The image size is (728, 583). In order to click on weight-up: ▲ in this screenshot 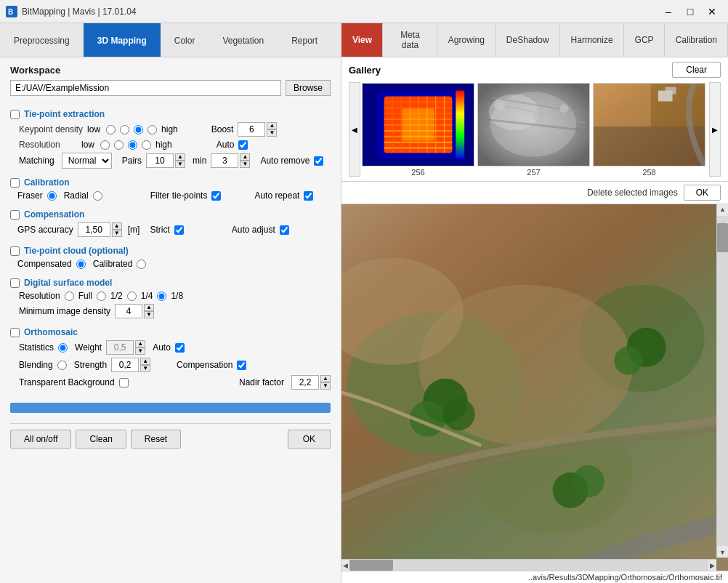, I will do `click(140, 344)`.